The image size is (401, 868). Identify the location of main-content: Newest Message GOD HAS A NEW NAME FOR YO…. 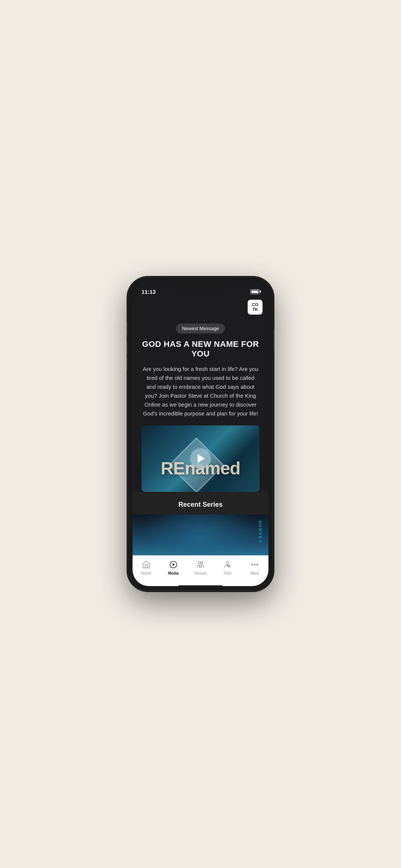
(200, 405).